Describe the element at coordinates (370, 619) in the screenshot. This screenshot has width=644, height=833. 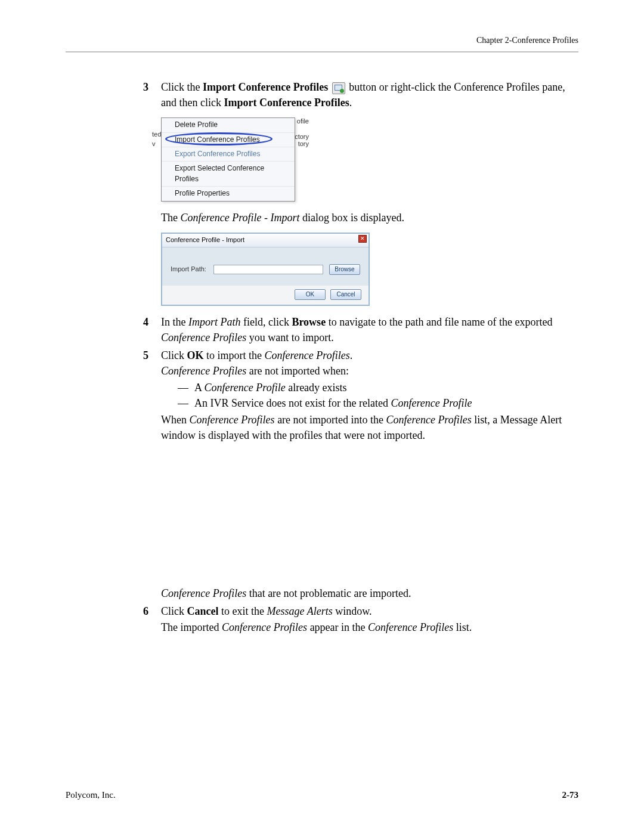
I see `step-body: Click Cancel to exit the Message Alerts …` at that location.